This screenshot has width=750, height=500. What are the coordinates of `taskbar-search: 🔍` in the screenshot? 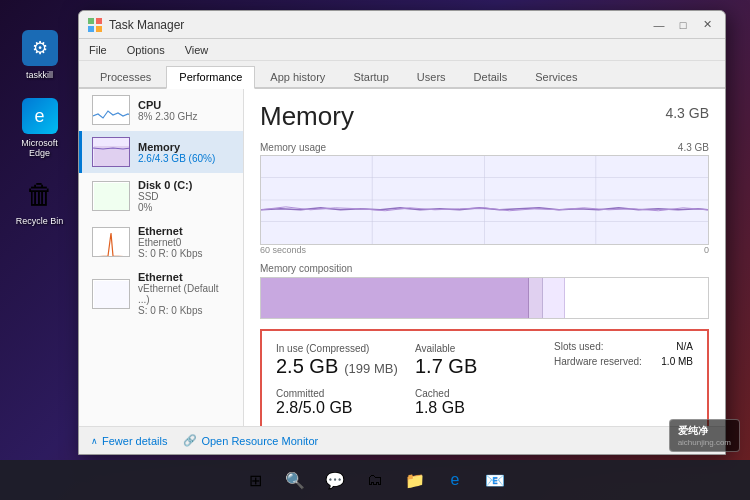 It's located at (295, 480).